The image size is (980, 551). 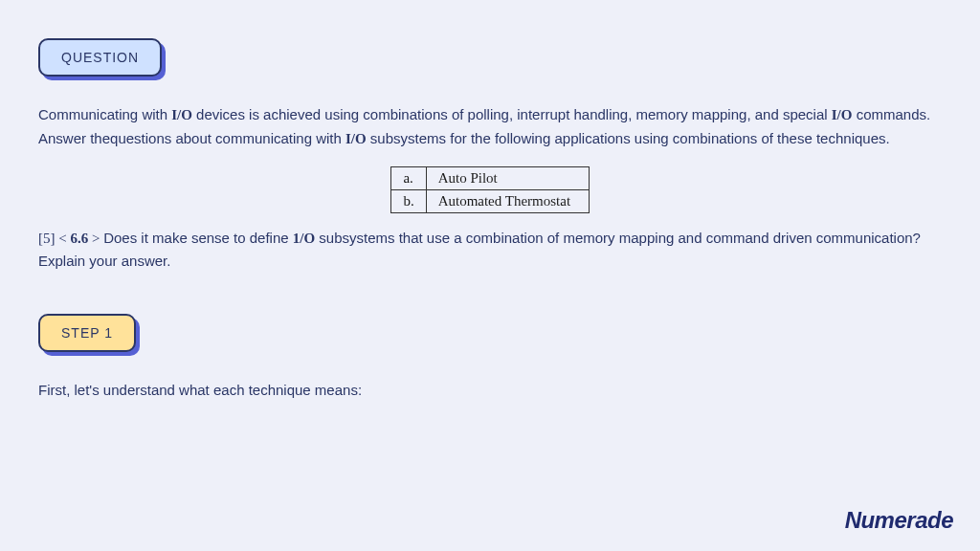 I want to click on io-notation: 1/O, so click(x=304, y=238).